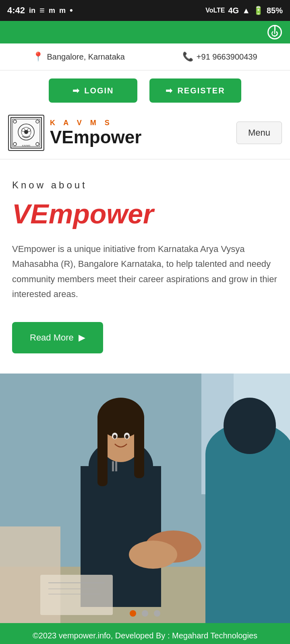  I want to click on brand-text: K A V M S VEmpower, so click(96, 133).